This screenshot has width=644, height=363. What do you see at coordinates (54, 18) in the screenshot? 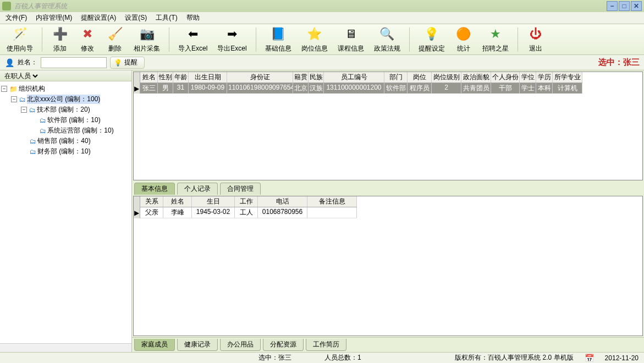
I see `menu-content: 内容管理(M)` at bounding box center [54, 18].